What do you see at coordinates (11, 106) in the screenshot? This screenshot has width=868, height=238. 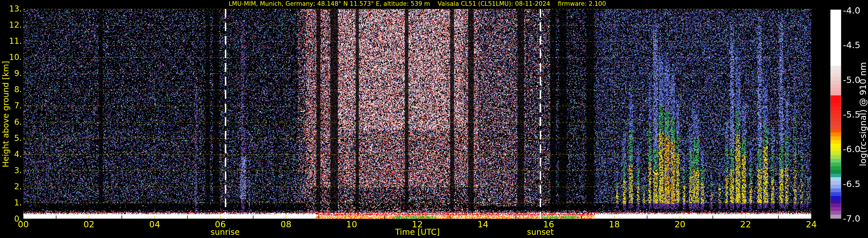 I see `y-tick-label: 7.` at bounding box center [11, 106].